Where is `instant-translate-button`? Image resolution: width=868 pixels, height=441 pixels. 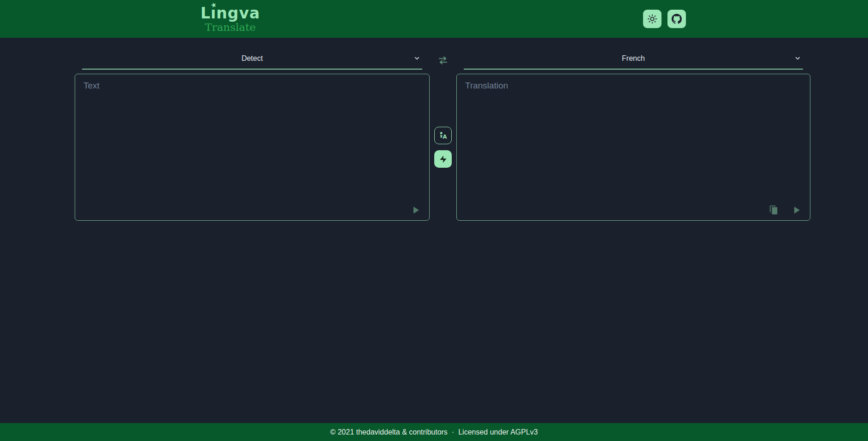 instant-translate-button is located at coordinates (443, 159).